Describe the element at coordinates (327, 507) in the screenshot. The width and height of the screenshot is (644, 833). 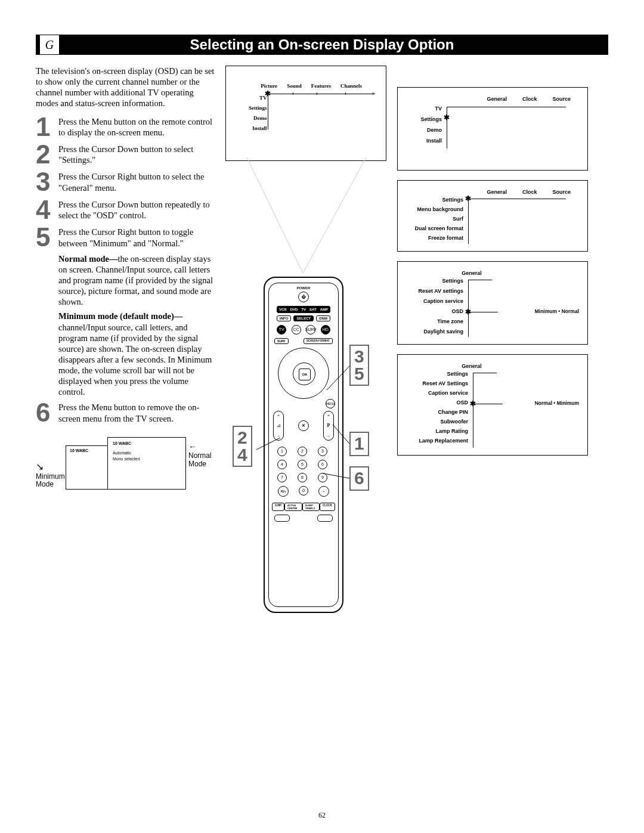
I see `clock-button: CLOCK` at that location.